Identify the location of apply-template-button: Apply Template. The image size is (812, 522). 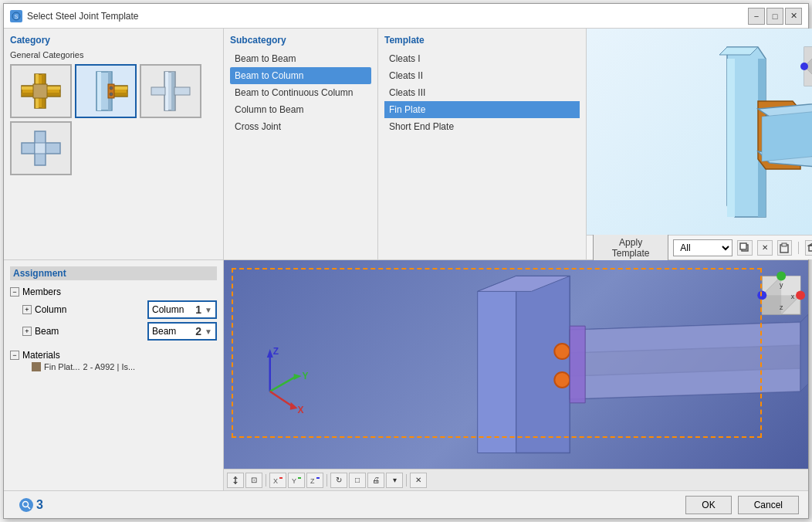
(631, 248).